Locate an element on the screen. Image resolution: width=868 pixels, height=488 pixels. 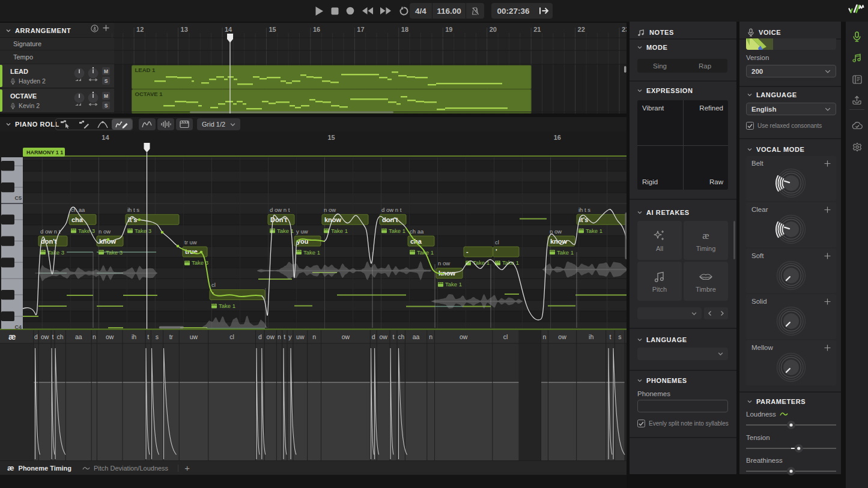
draw-notes-tool is located at coordinates (84, 124).